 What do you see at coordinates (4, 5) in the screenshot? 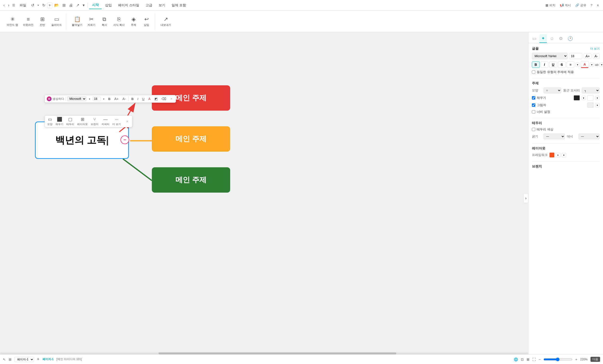
I see `back-button: ‹` at bounding box center [4, 5].